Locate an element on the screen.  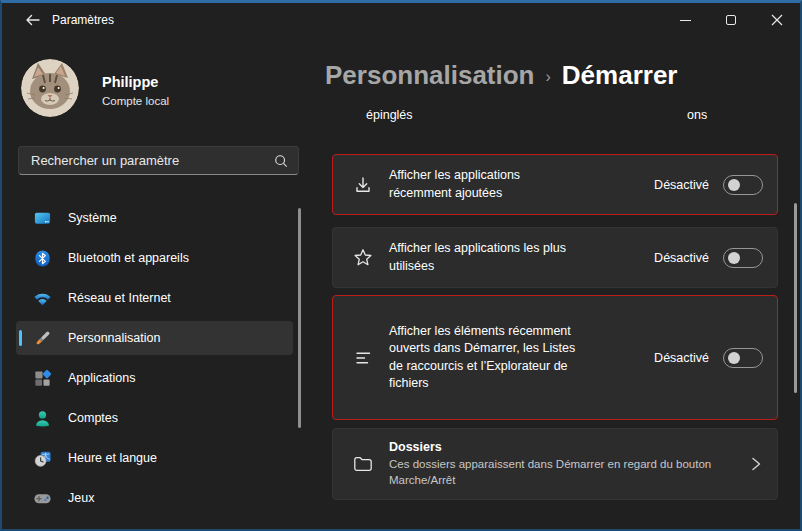
sidebar-item-applications: Applications is located at coordinates (154, 378).